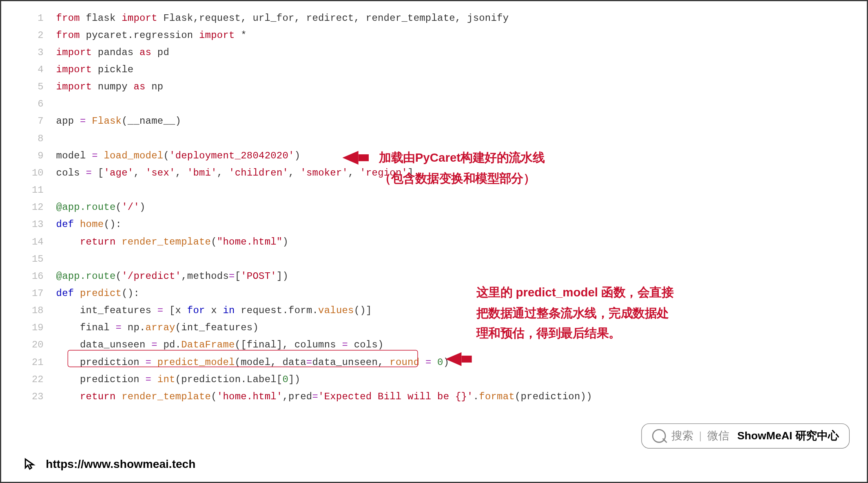 This screenshot has width=868, height=483. I want to click on line-number: 5, so click(35, 87).